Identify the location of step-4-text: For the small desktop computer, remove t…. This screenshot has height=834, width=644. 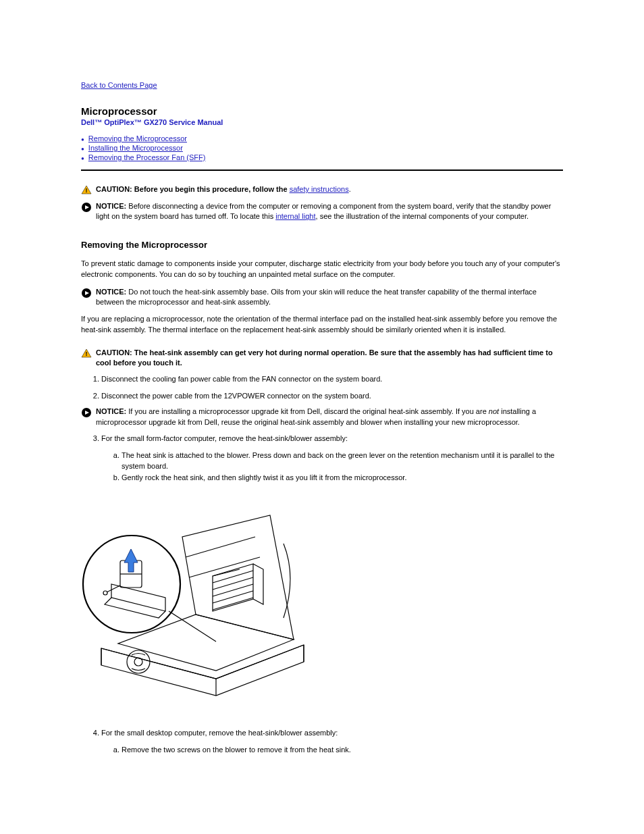
(219, 733).